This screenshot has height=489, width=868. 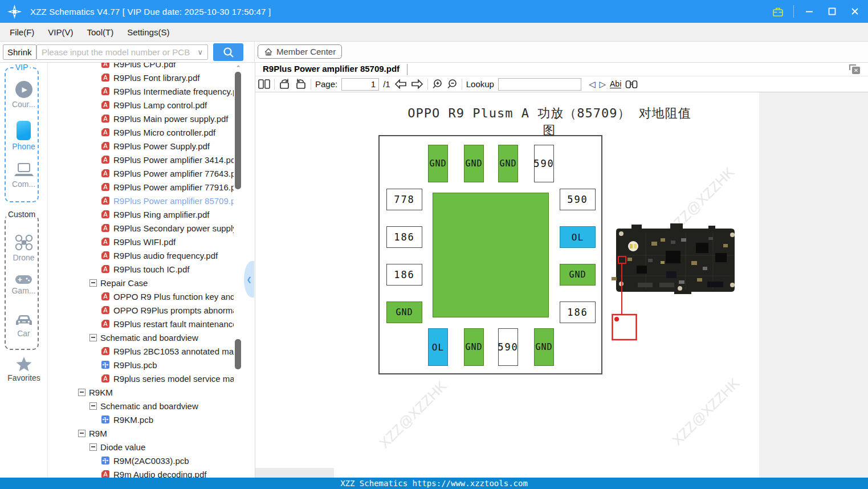 I want to click on tree-item-label: R9Plus touch IC.pdf, so click(x=152, y=269).